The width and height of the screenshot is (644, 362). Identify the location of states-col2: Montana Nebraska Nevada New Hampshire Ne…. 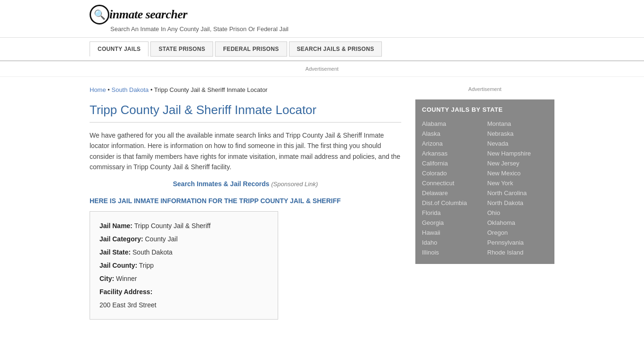
(518, 188).